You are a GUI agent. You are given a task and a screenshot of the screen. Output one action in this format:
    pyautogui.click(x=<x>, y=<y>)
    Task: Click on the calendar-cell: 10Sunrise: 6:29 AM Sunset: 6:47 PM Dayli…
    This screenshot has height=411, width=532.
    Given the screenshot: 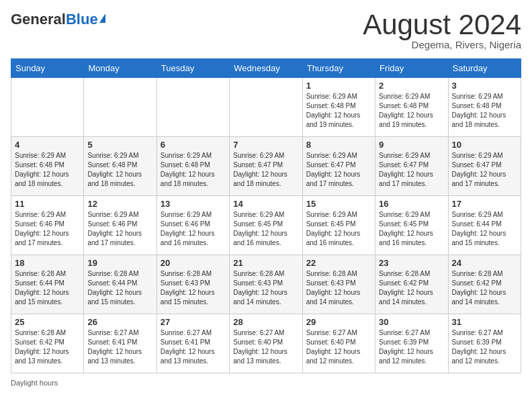 What is the action you would take?
    pyautogui.click(x=484, y=167)
    